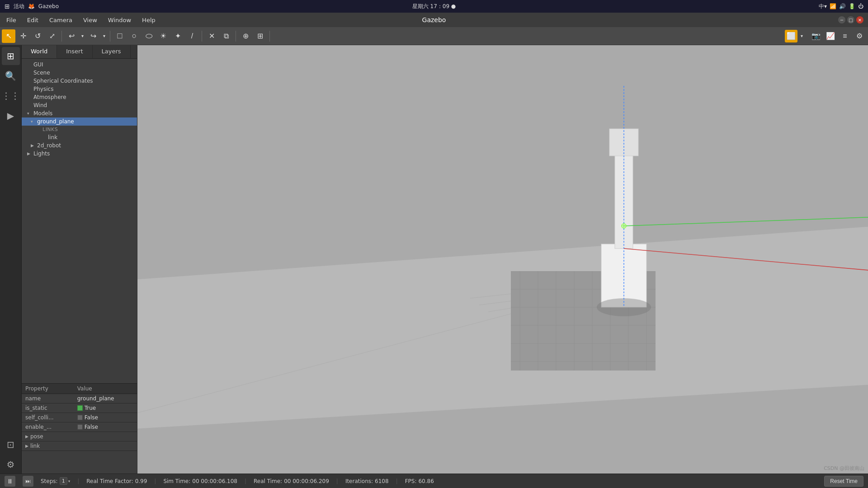  What do you see at coordinates (434, 36) in the screenshot?
I see `toolbar: ↖ ✛ ↺ ⤢ ↩ ▾ ↪ ▾ □ ○ ⬭ ☀ ✦ / ✕ ⧉ ⊕ ⊞ ⬜ ▾ …` at bounding box center [434, 36].